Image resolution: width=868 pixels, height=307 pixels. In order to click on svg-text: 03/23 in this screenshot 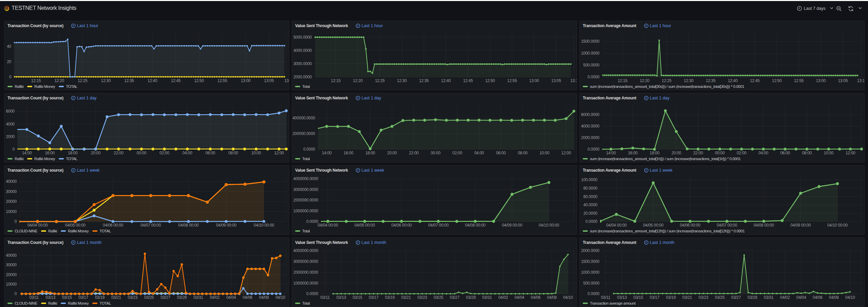, I will do `click(422, 298)`.